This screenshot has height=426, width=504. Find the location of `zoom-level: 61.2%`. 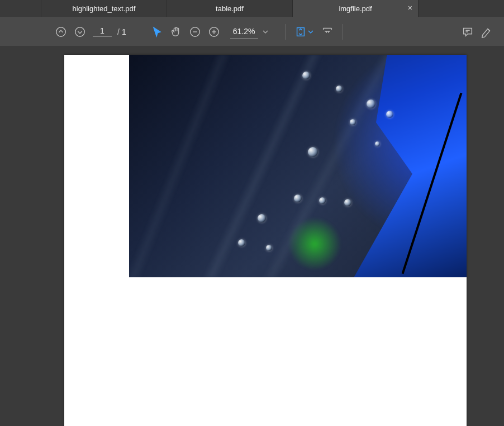

zoom-level: 61.2% is located at coordinates (244, 31).